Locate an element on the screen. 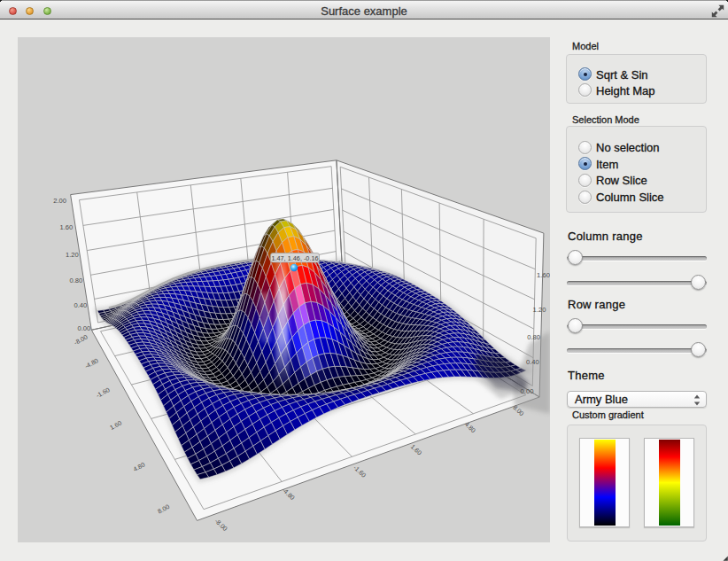 Image resolution: width=728 pixels, height=561 pixels. svg-text: 2.00 is located at coordinates (60, 200).